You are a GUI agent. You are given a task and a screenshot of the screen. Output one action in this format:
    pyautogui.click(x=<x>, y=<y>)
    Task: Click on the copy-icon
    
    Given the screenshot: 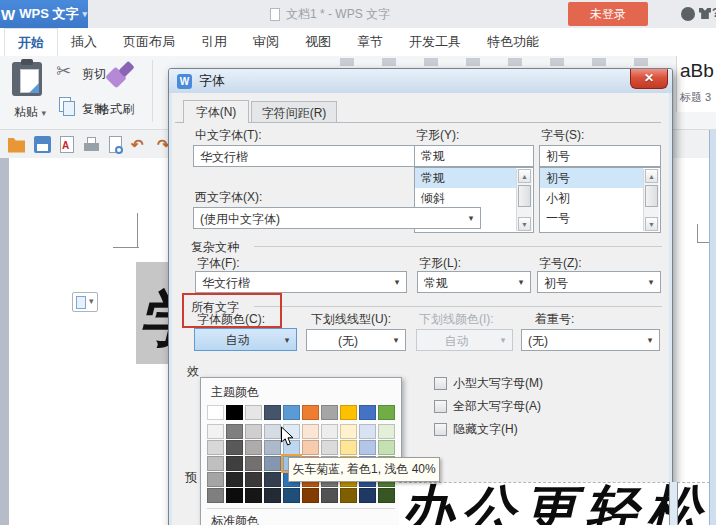 What is the action you would take?
    pyautogui.click(x=65, y=104)
    